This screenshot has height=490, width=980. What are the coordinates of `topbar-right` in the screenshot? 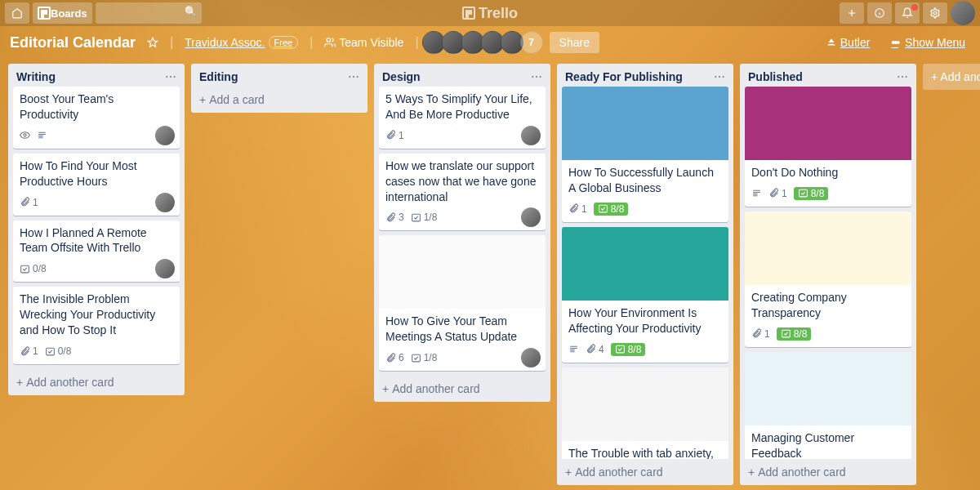 It's located at (907, 13).